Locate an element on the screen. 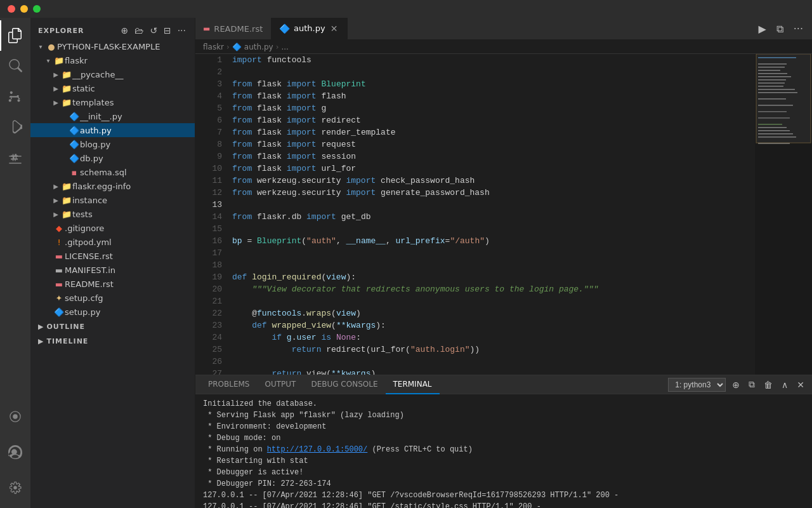  traffic-light-red is located at coordinates (11, 9).